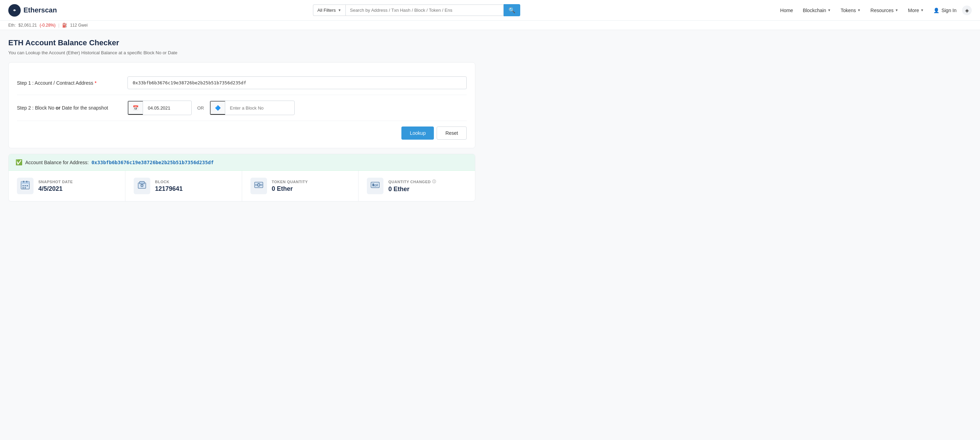 The height and width of the screenshot is (440, 980). What do you see at coordinates (25, 186) in the screenshot?
I see `calendar-stat-icon` at bounding box center [25, 186].